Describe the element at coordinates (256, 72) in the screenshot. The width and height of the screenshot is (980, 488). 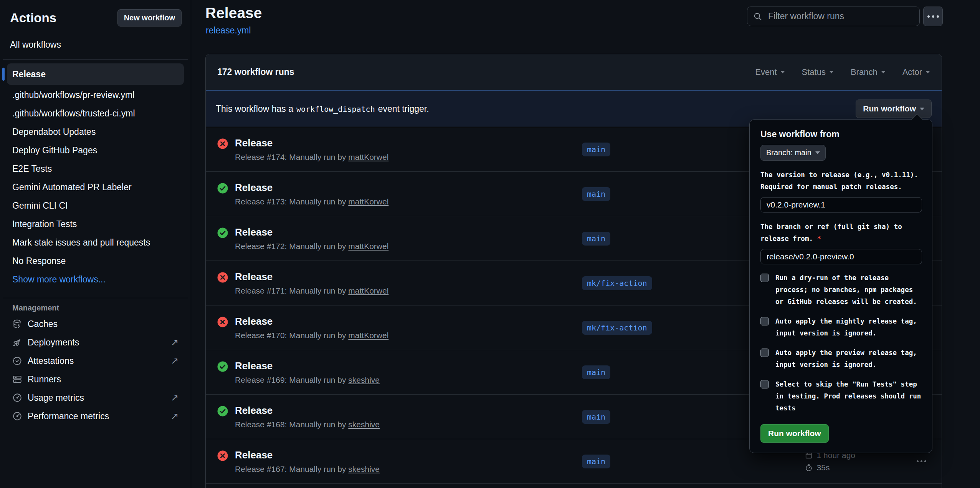
I see `runs-count: 172 workflow runs` at that location.